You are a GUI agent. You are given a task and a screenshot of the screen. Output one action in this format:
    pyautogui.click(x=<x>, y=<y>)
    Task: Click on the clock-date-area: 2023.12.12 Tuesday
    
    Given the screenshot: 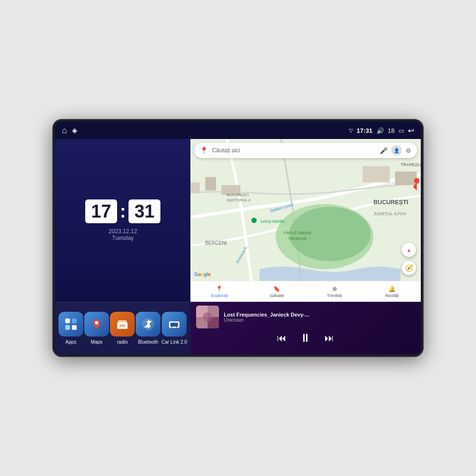 What is the action you would take?
    pyautogui.click(x=123, y=235)
    